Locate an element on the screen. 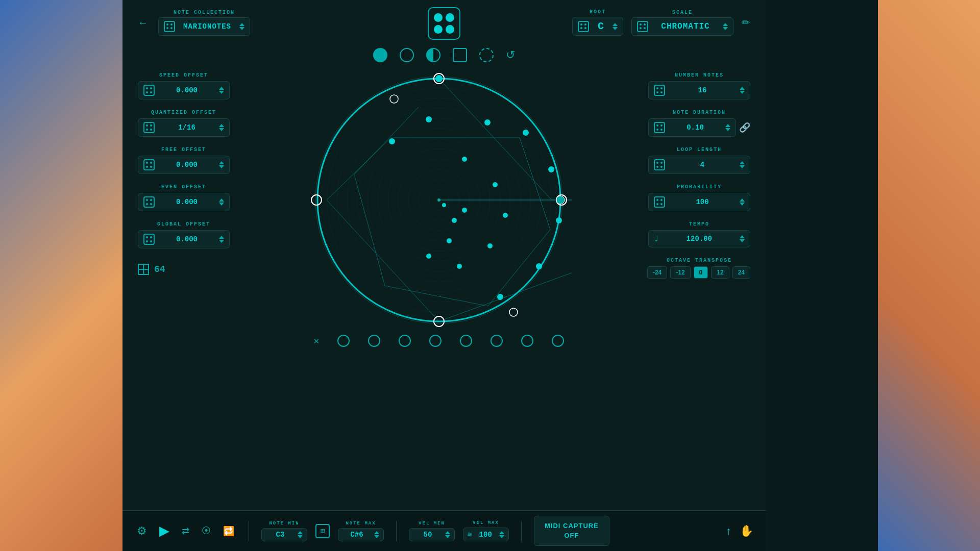 This screenshot has height=551, width=980. note-duration-control: 0.10 is located at coordinates (692, 128).